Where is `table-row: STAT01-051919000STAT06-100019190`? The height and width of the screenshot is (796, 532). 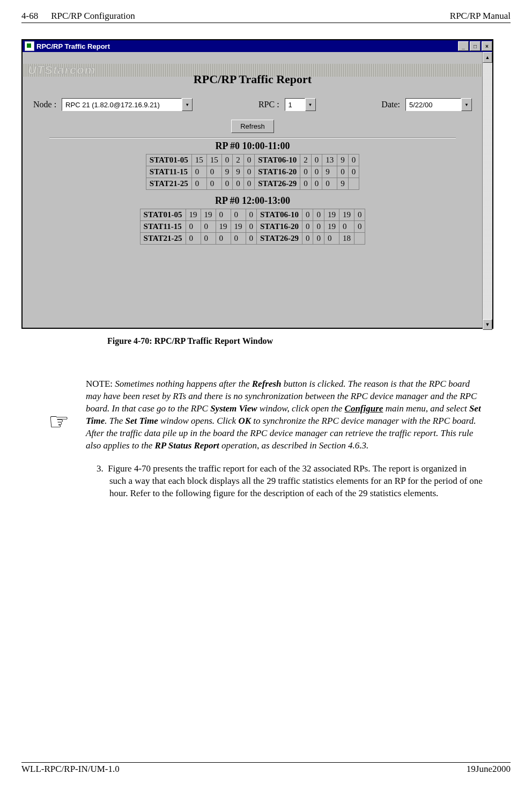 table-row: STAT01-051919000STAT06-100019190 is located at coordinates (253, 215).